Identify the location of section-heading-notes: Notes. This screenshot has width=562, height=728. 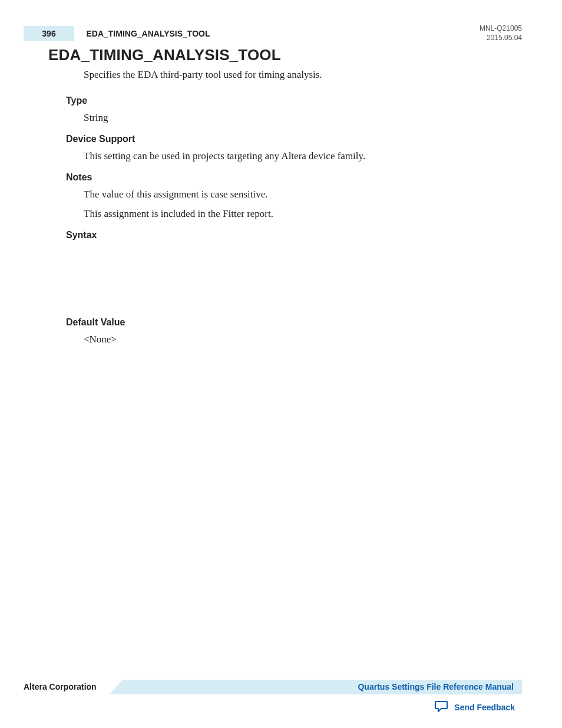
(290, 177).